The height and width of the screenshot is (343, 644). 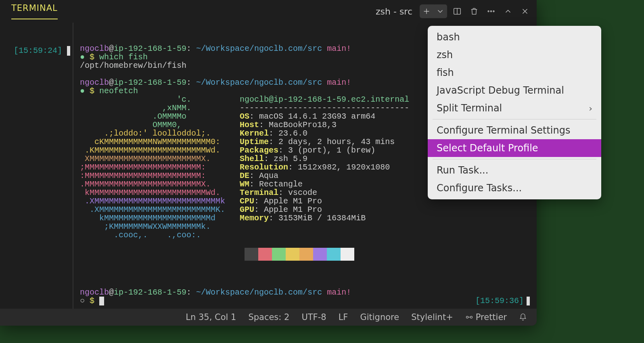 I want to click on terminal-profile-menu: bashzshfishJavaScript Debug TerminalSpli…, so click(x=514, y=113).